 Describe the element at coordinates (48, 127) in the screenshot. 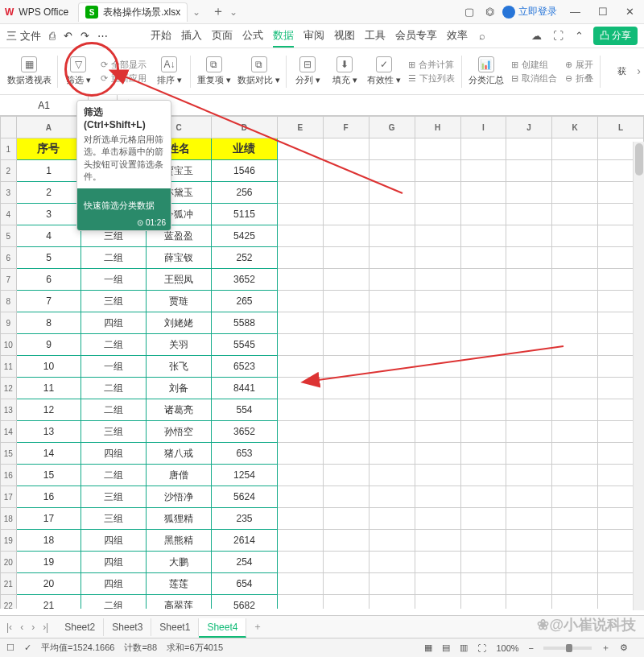

I see `col-header-A: A` at that location.